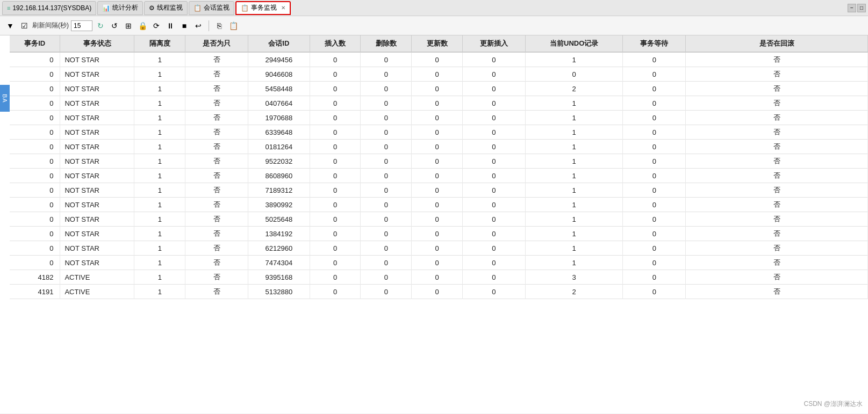  I want to click on toolbar: ▼ ☑ 刷新间隔(秒) ↻ ↺ ⊞ 🔒 ⟳ ⏸ ■ ↩ ⎘ 📋, so click(434, 26).